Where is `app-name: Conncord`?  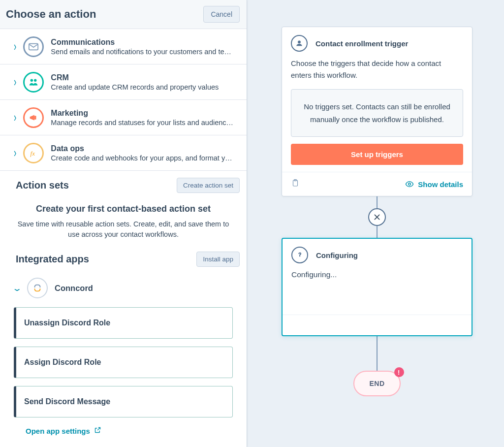 app-name: Conncord is located at coordinates (74, 288).